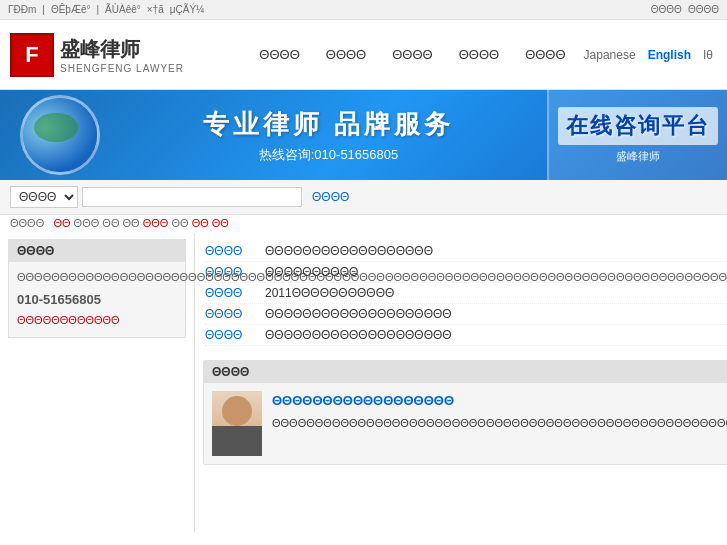 Image resolution: width=727 pixels, height=545 pixels. Describe the element at coordinates (192, 197) in the screenshot. I see `search-input` at that location.